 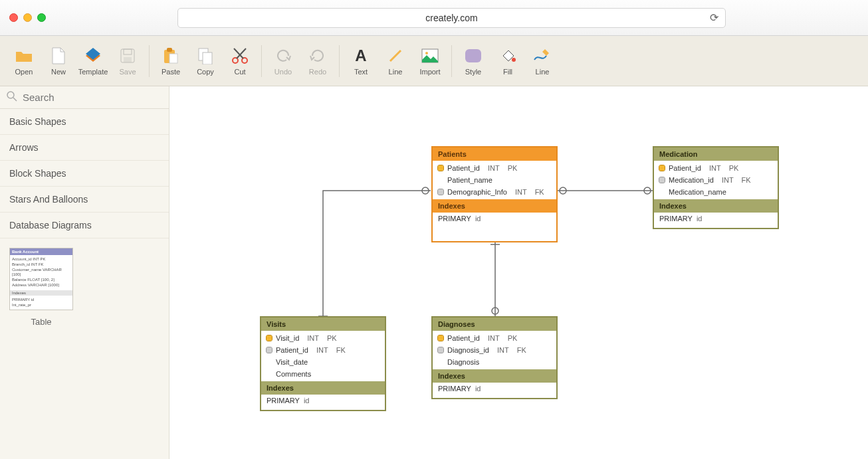 What do you see at coordinates (240, 61) in the screenshot?
I see `cut-button: Cut` at bounding box center [240, 61].